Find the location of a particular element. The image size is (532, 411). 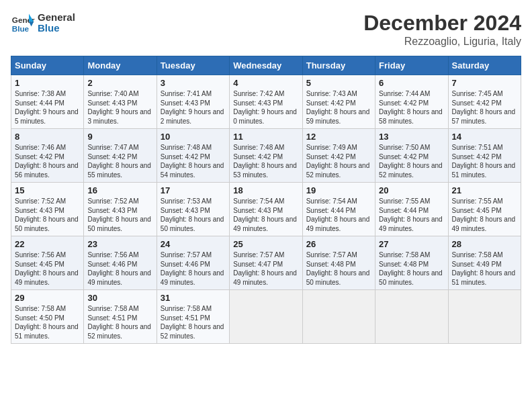

svg-text: Blue is located at coordinates (21, 28).